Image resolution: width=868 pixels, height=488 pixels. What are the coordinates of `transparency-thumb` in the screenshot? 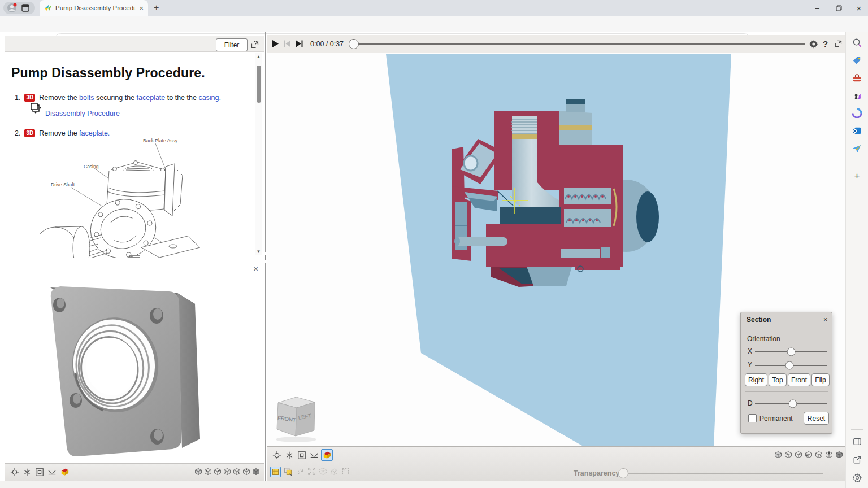 It's located at (623, 473).